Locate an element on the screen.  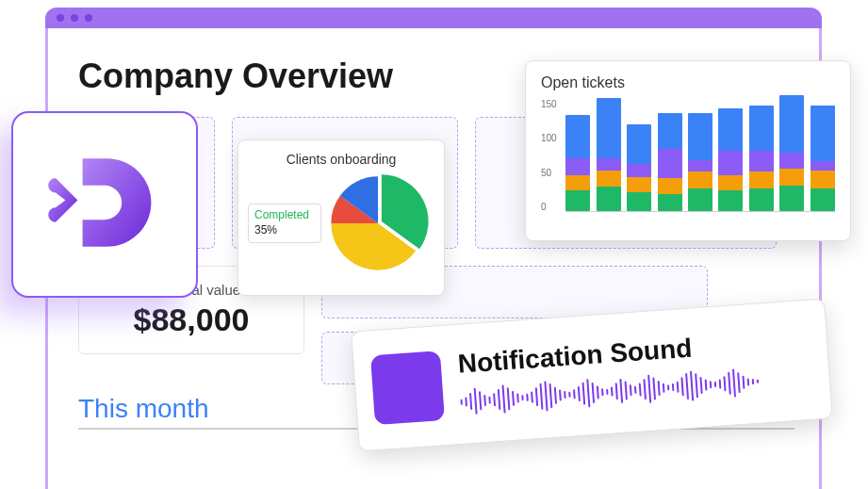
brand-logo-icon is located at coordinates (105, 204).